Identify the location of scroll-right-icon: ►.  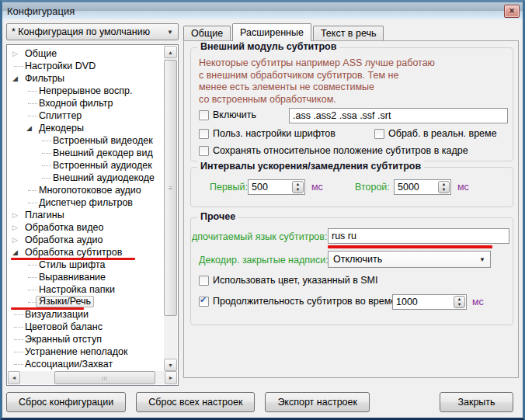
(171, 377).